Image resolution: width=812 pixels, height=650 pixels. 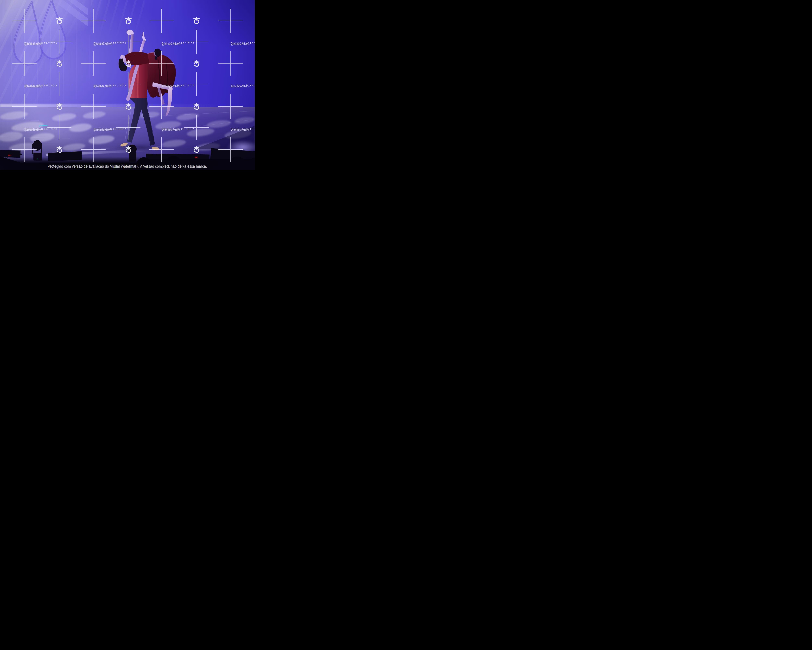 I want to click on cyan-scribble-icon, so click(x=43, y=126).